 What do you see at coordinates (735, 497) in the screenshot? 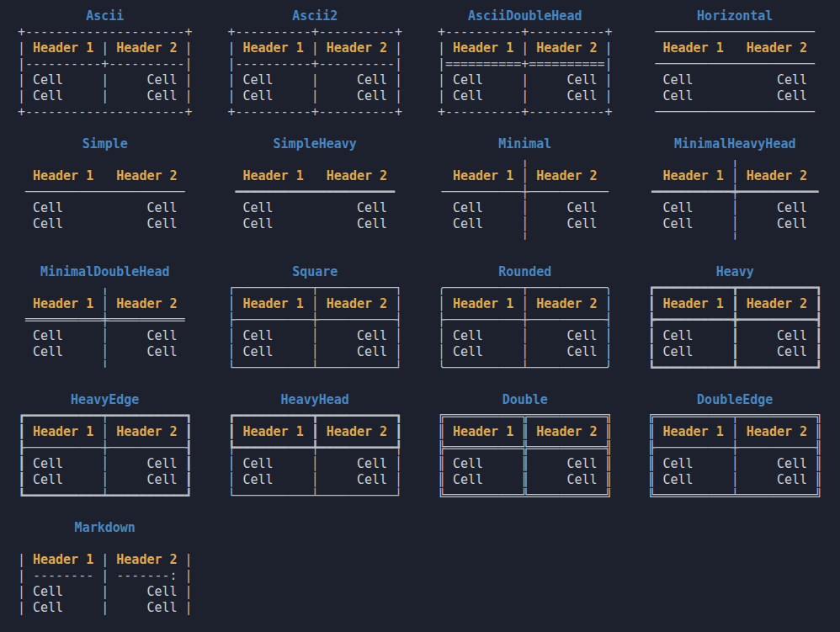
I see `table-line: ╚══════════╧══════════╝` at bounding box center [735, 497].